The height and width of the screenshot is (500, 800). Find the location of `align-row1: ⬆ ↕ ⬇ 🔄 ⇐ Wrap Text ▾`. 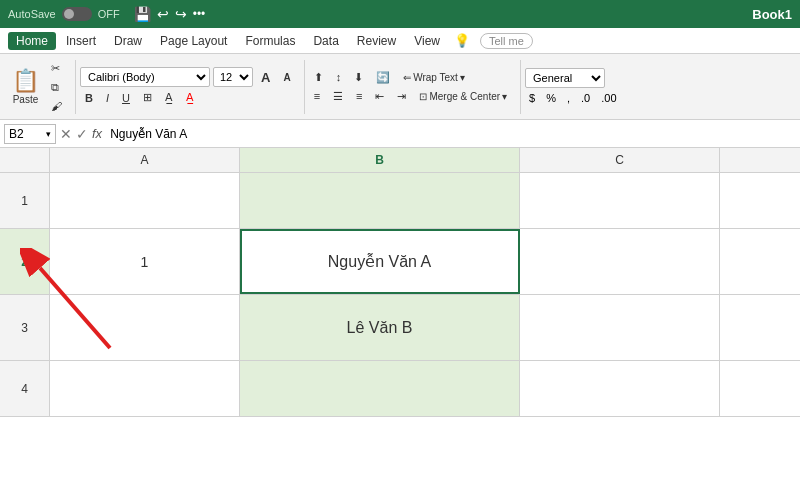

align-row1: ⬆ ↕ ⬇ 🔄 ⇐ Wrap Text ▾ is located at coordinates (410, 78).